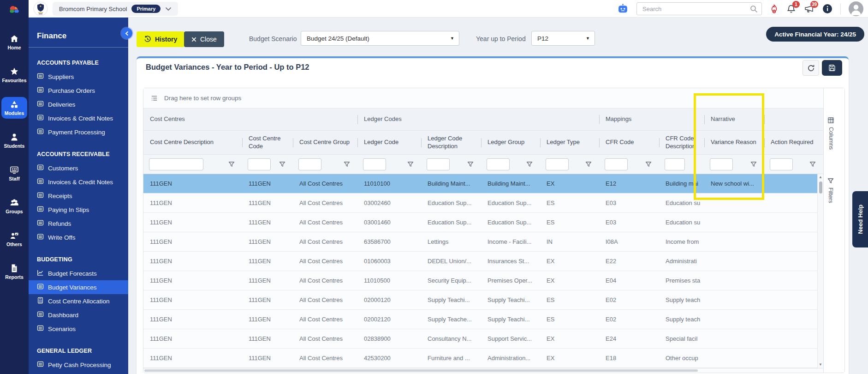 The image size is (868, 374). I want to click on sidebar-item-dashboard: Dashboard, so click(78, 315).